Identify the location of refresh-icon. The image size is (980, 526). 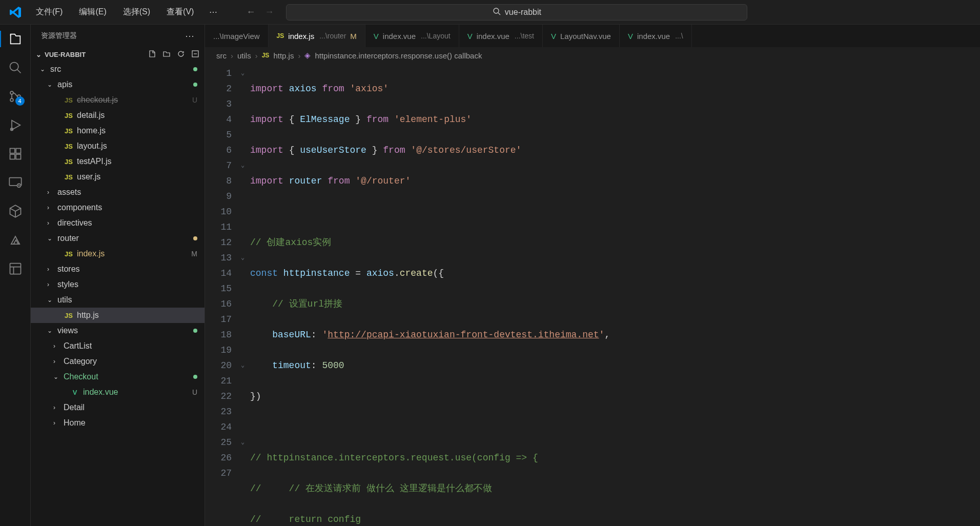
(181, 54).